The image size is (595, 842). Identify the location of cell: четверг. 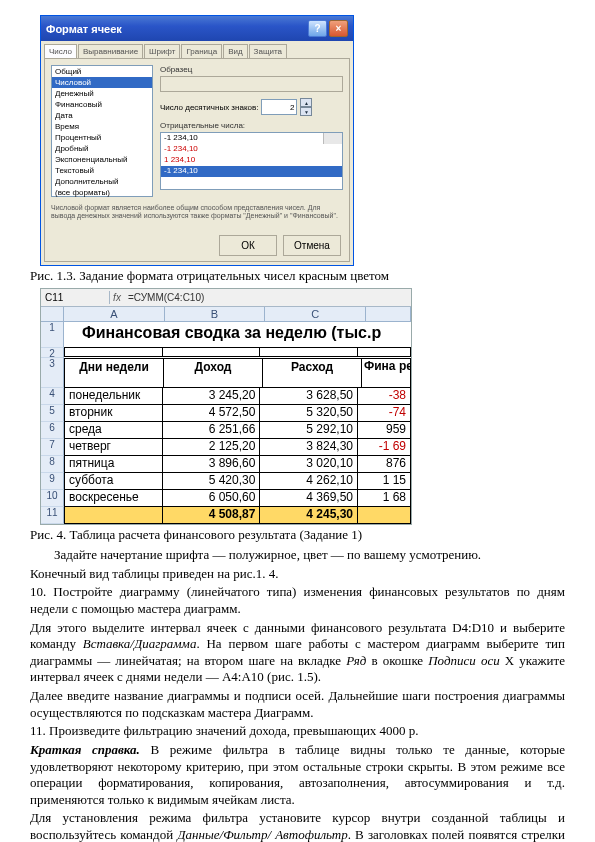
(114, 448).